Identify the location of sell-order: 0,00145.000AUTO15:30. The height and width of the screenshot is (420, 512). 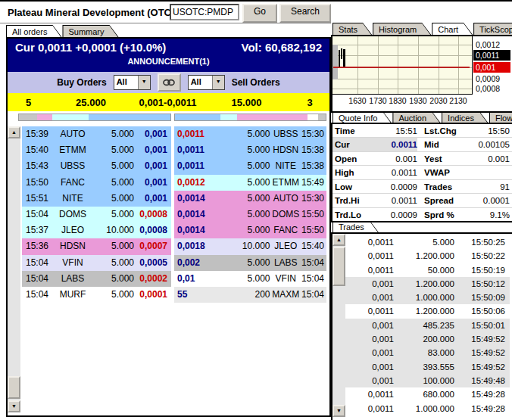
(250, 198).